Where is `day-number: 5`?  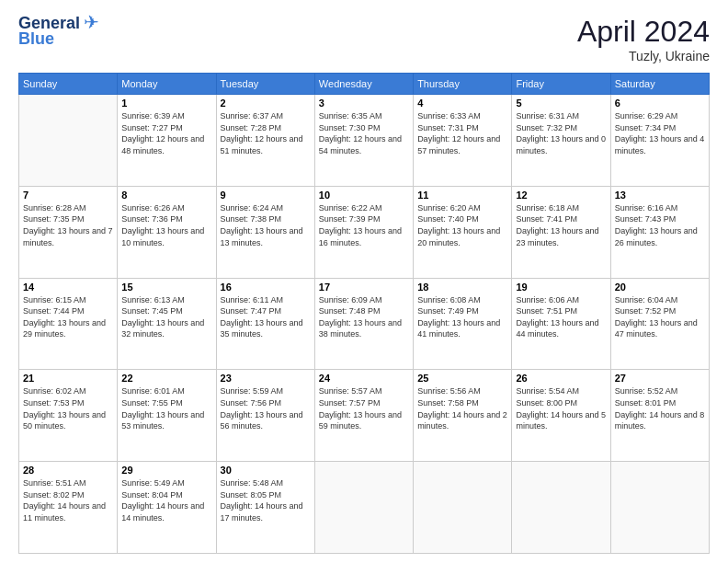 day-number: 5 is located at coordinates (561, 103).